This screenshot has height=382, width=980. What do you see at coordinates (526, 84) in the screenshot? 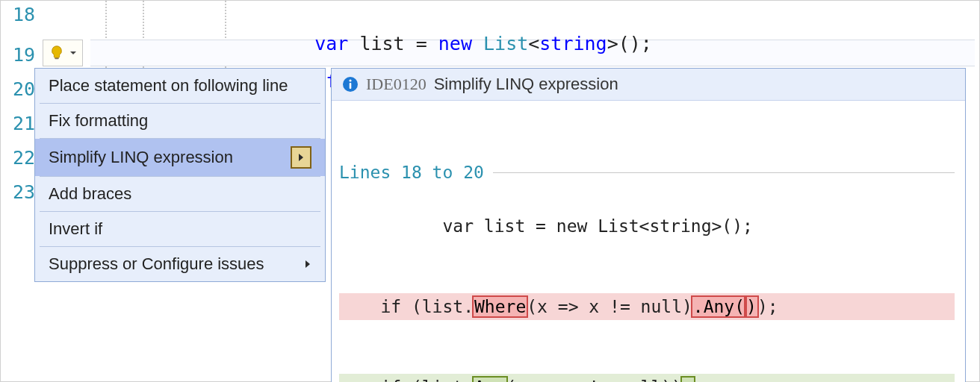
I see `diagnostic-title: Simplify LINQ expression` at bounding box center [526, 84].